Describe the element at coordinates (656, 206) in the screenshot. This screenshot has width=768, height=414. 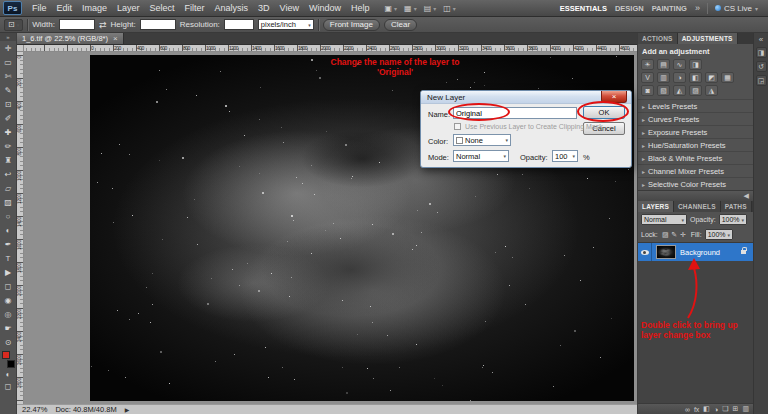
I see `tab-layers: LAYERS` at that location.